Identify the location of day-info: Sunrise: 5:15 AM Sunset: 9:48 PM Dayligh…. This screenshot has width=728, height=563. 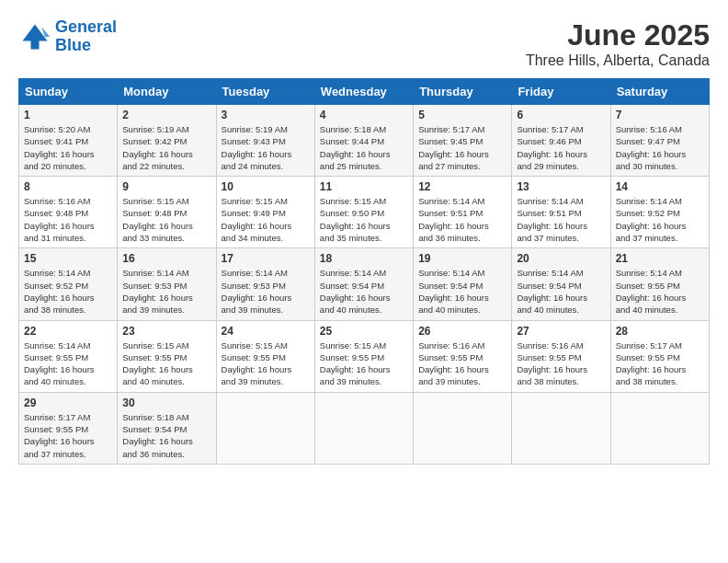
(166, 219).